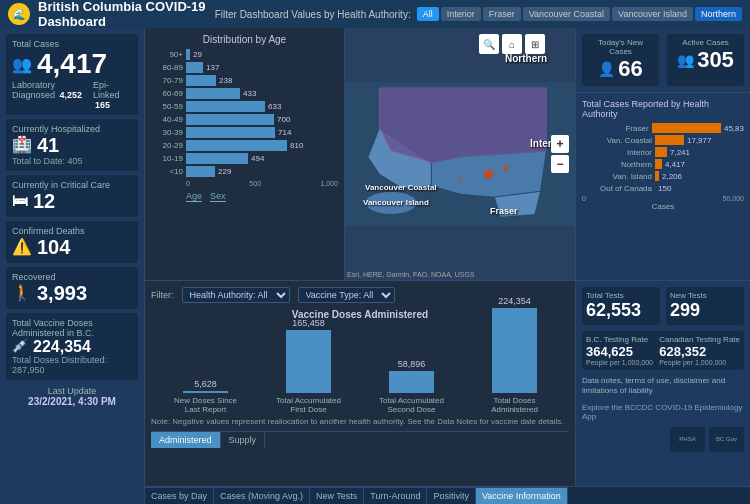 The height and width of the screenshot is (504, 750). What do you see at coordinates (167, 146) in the screenshot?
I see `age-bar-label: 20-29` at bounding box center [167, 146].